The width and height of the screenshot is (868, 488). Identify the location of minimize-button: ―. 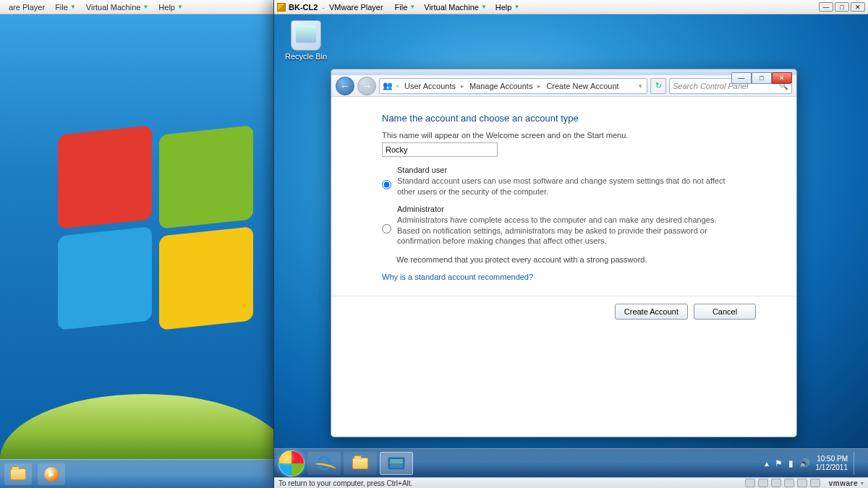
(826, 7).